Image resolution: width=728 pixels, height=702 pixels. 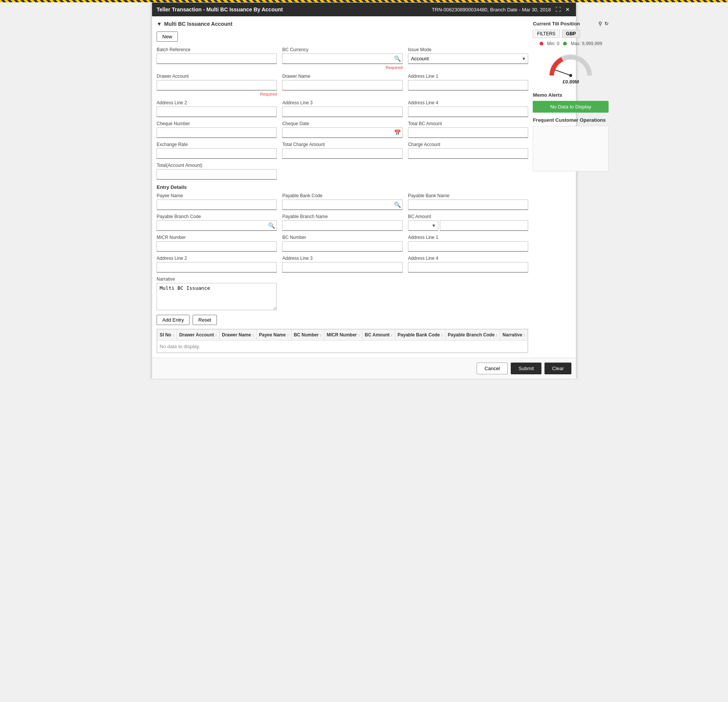 What do you see at coordinates (468, 108) in the screenshot?
I see `address-line4-group: Address Line 4` at bounding box center [468, 108].